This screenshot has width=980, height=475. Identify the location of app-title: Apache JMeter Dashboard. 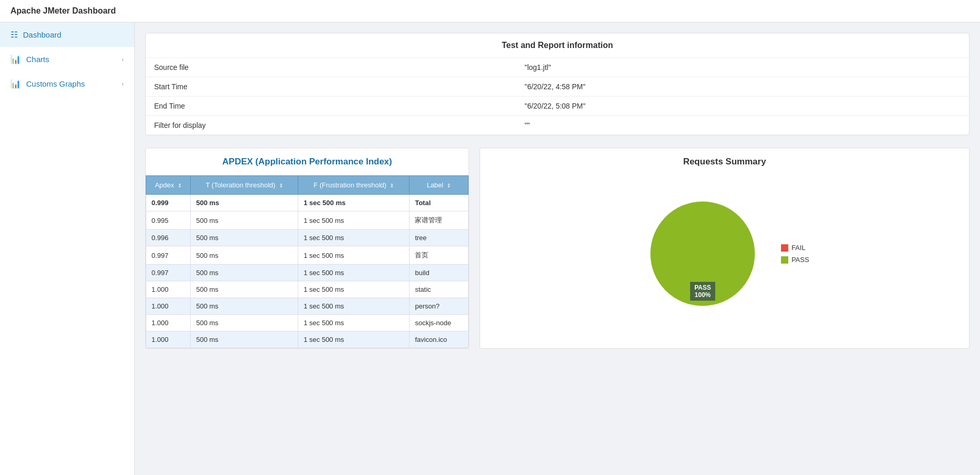
(63, 10).